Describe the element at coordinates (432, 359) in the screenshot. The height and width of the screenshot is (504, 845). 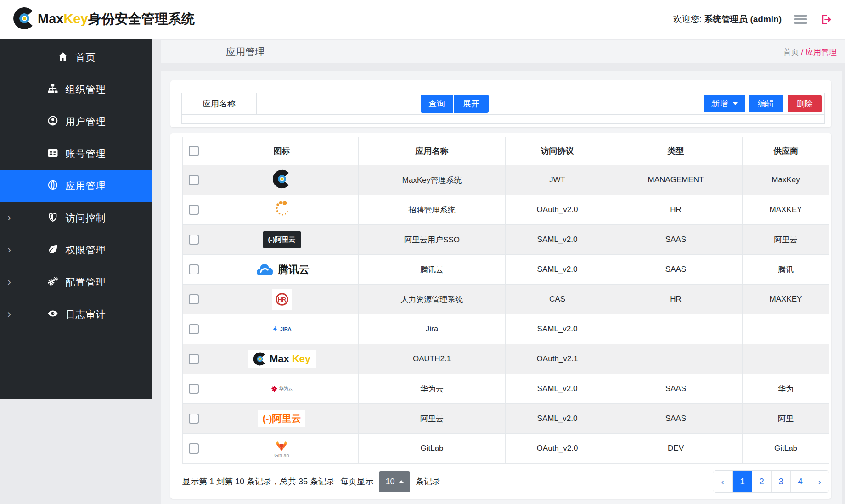
I see `app-name-cell: OAUTH2.1` at that location.